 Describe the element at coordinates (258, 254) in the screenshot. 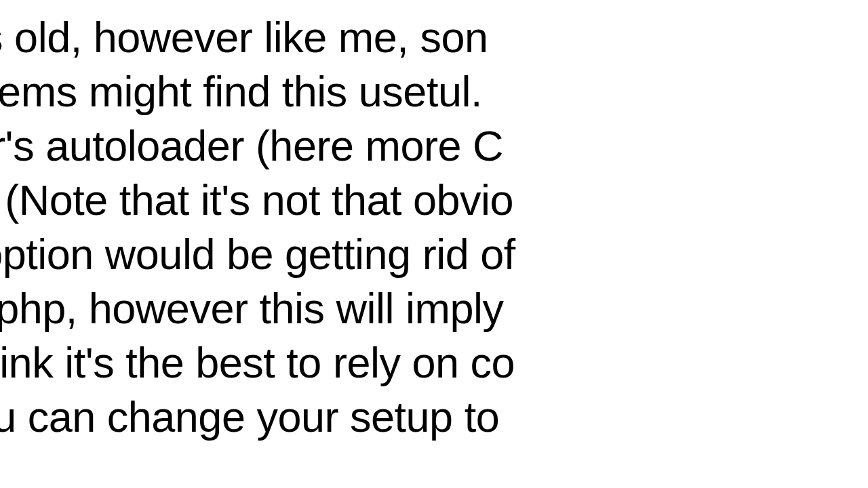

I see `text-line: Another option would be getting rid of` at that location.